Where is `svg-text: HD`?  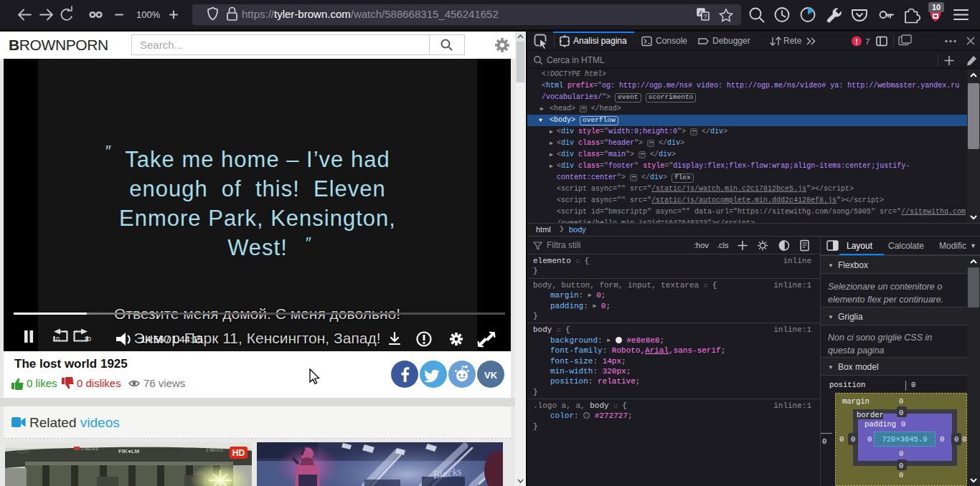
svg-text: HD is located at coordinates (239, 453).